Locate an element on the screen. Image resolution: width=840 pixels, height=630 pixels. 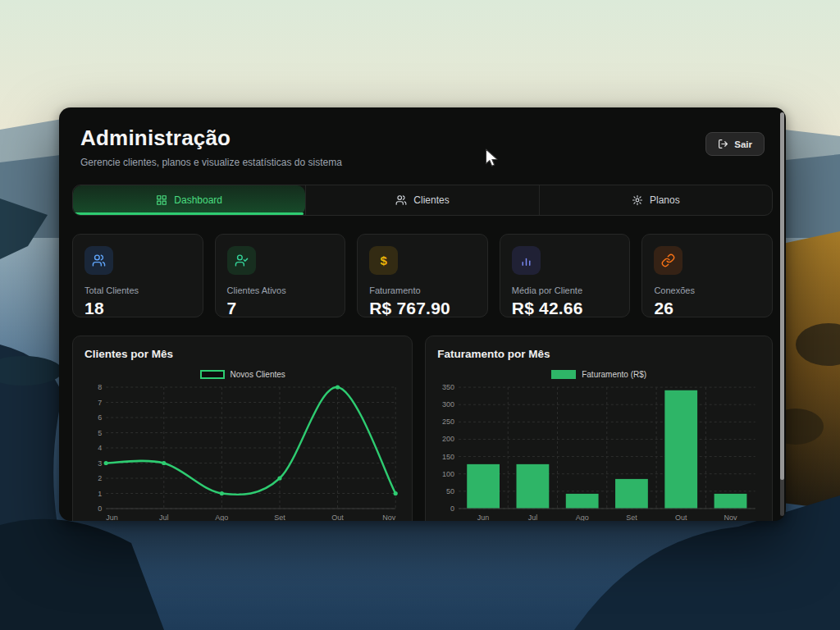
revenue-chart-panel: Faturamento por Mês Faturamento (R$) 050… is located at coordinates (599, 428).